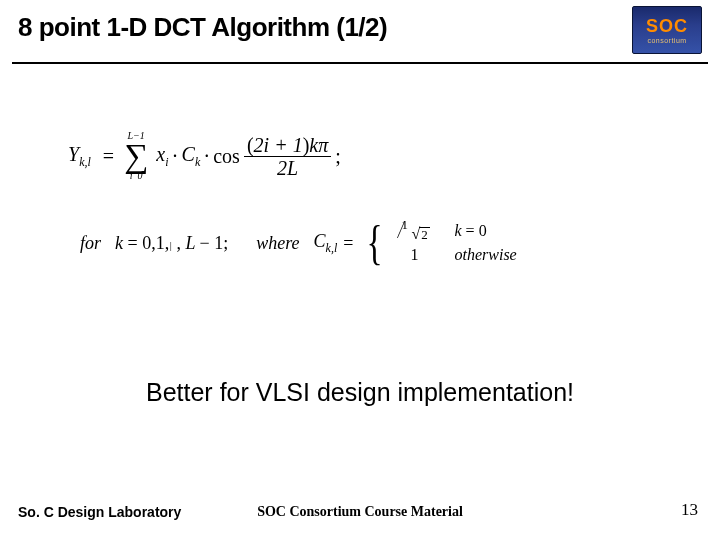  What do you see at coordinates (162, 156) in the screenshot?
I see `term-xi: xi` at bounding box center [162, 156].